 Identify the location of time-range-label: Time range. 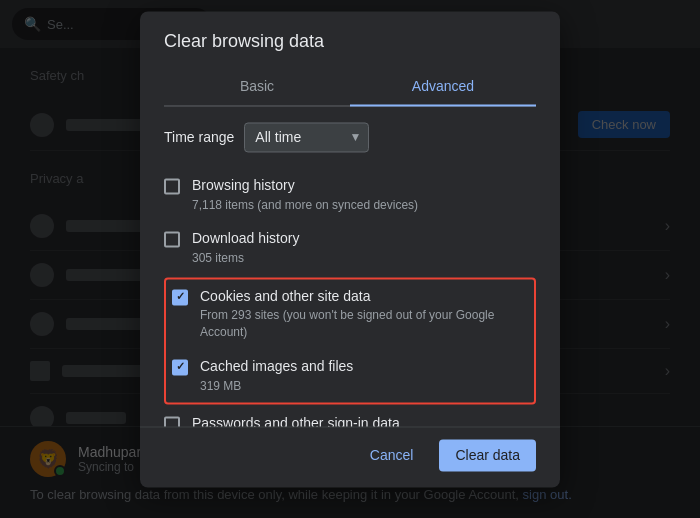
(199, 137).